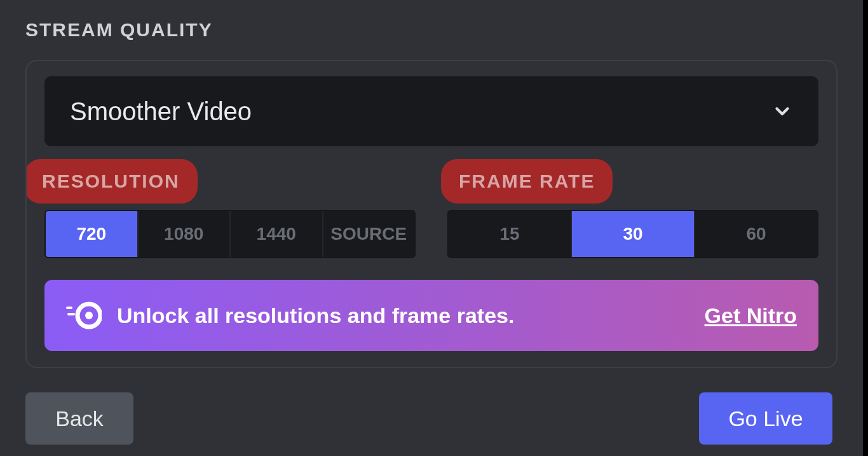  Describe the element at coordinates (79, 418) in the screenshot. I see `back-button: Back` at that location.